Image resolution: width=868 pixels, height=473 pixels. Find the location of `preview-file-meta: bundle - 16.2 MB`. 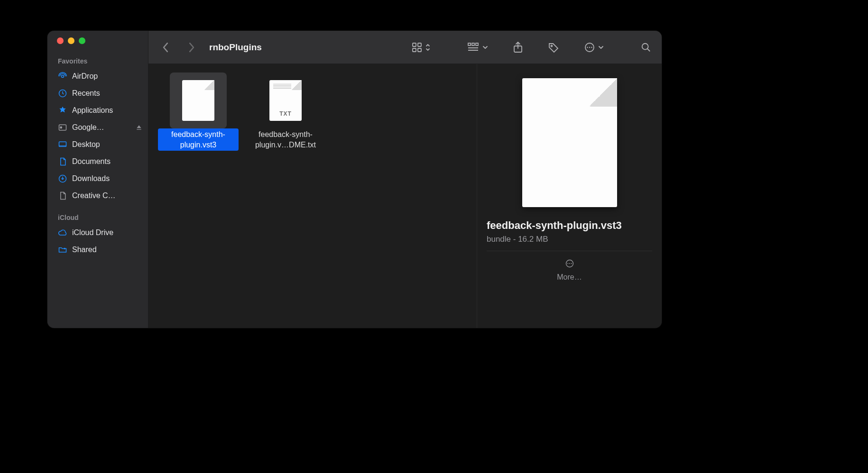

preview-file-meta: bundle - 16.2 MB is located at coordinates (569, 239).